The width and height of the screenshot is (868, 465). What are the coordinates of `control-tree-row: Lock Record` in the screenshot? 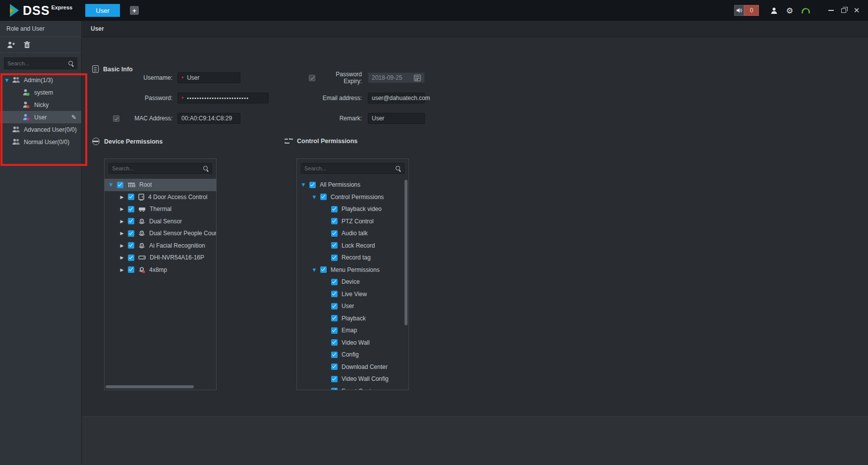 It's located at (353, 246).